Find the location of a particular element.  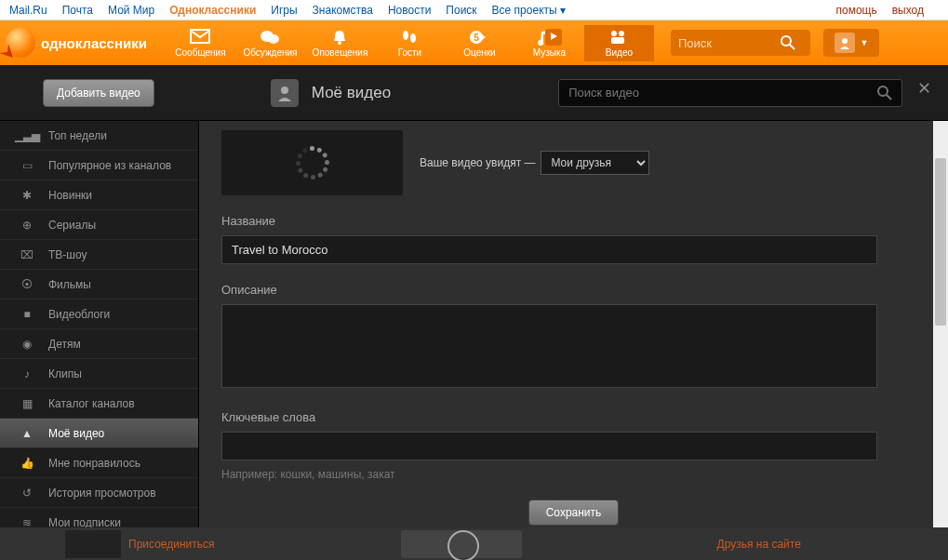

name-label: Название is located at coordinates (573, 221).